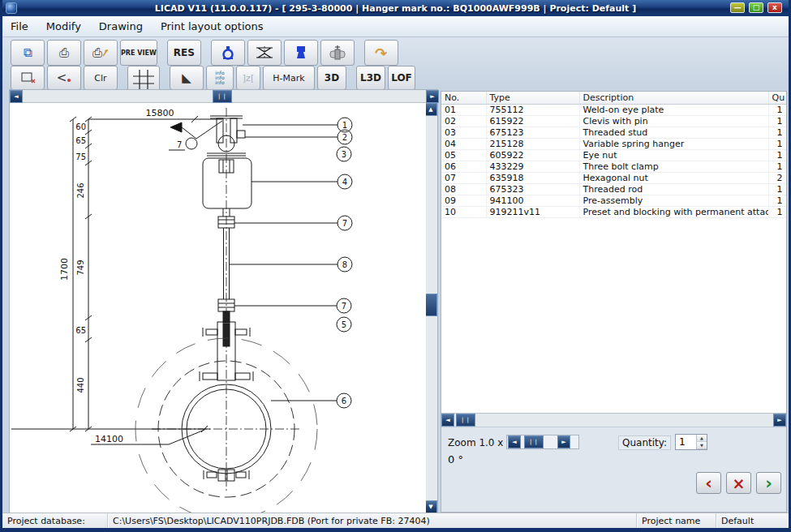 Image resolution: width=791 pixels, height=532 pixels. What do you see at coordinates (344, 324) in the screenshot?
I see `balloon-5: 5` at bounding box center [344, 324].